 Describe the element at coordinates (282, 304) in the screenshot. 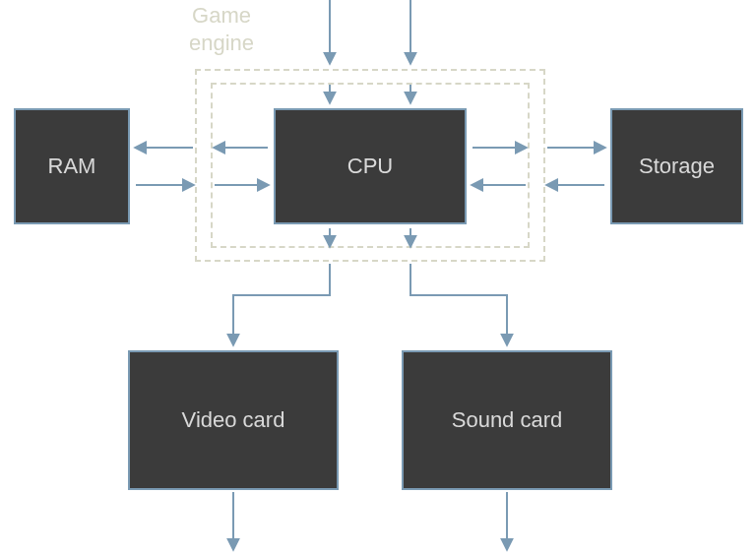

I see `arrow-to-video` at that location.